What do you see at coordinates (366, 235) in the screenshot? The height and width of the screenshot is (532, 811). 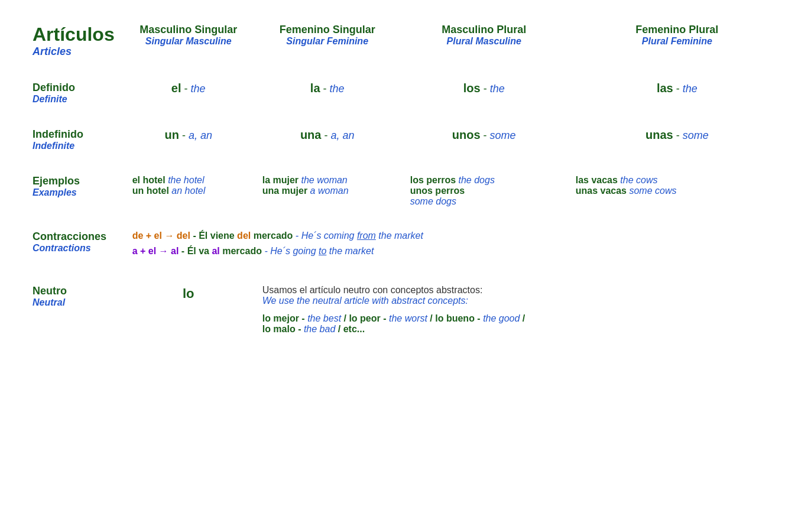 I see `contr1-tr-underline: from` at bounding box center [366, 235].